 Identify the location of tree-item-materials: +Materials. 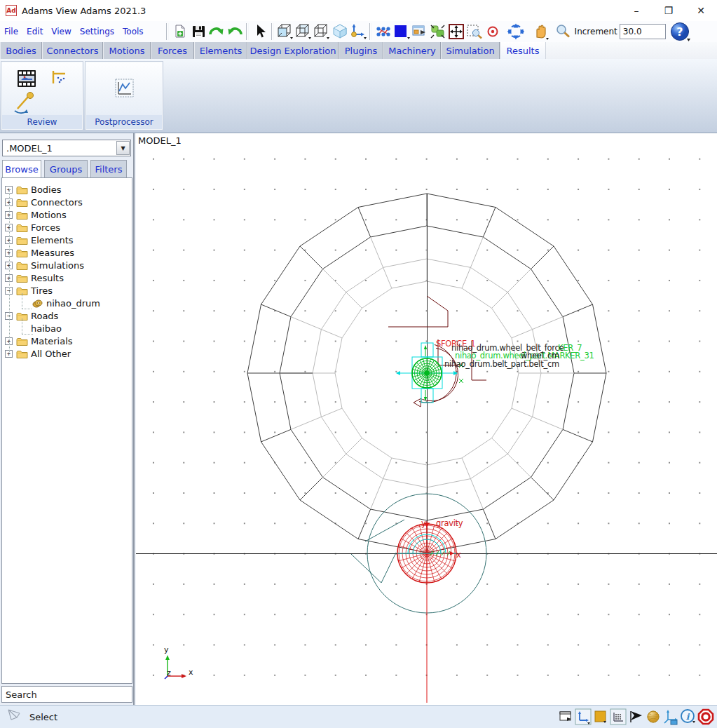
(67, 341).